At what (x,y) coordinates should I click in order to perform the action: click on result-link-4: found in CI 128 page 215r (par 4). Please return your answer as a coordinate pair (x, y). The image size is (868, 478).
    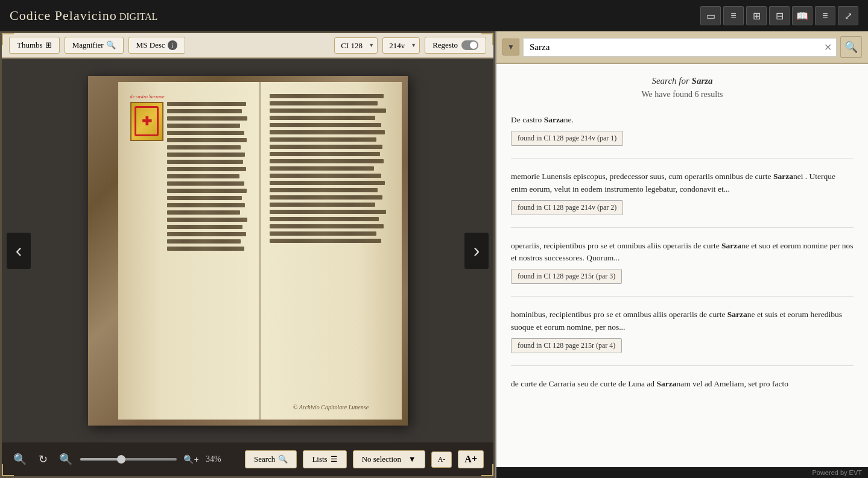
    Looking at the image, I should click on (566, 346).